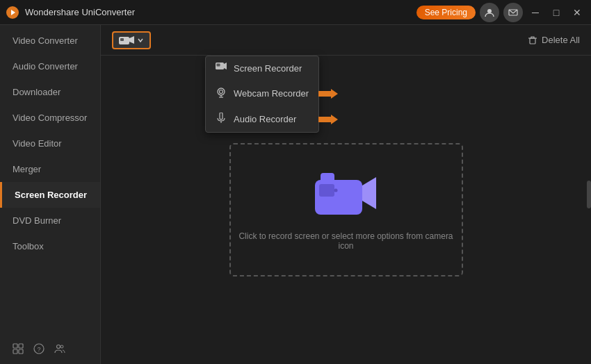 This screenshot has width=591, height=364. I want to click on webcam-arrow-indicator, so click(328, 94).